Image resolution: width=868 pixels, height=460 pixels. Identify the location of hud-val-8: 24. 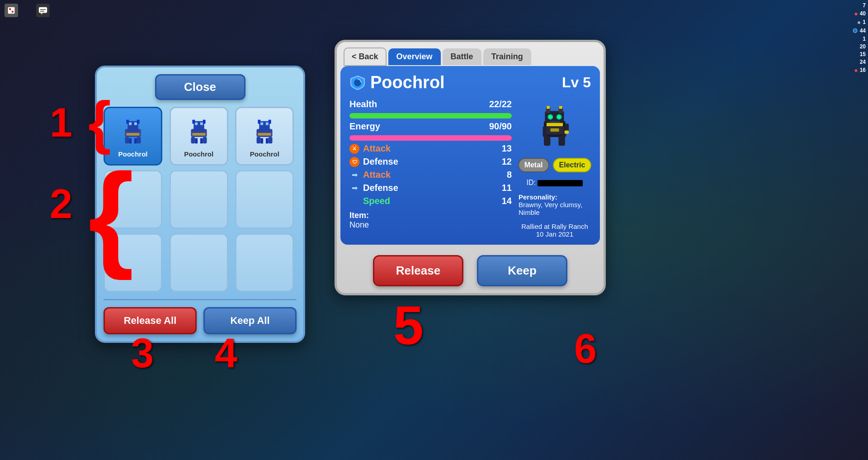
(863, 62).